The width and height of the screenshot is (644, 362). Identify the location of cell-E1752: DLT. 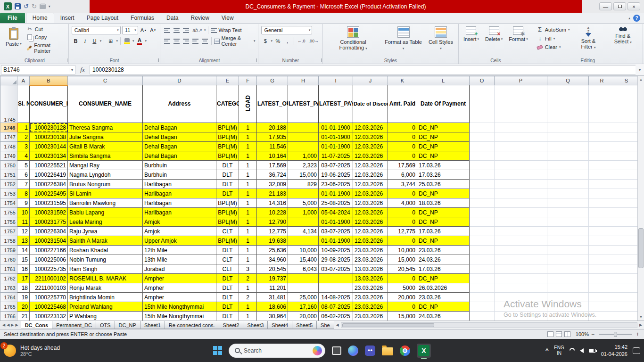
(228, 184).